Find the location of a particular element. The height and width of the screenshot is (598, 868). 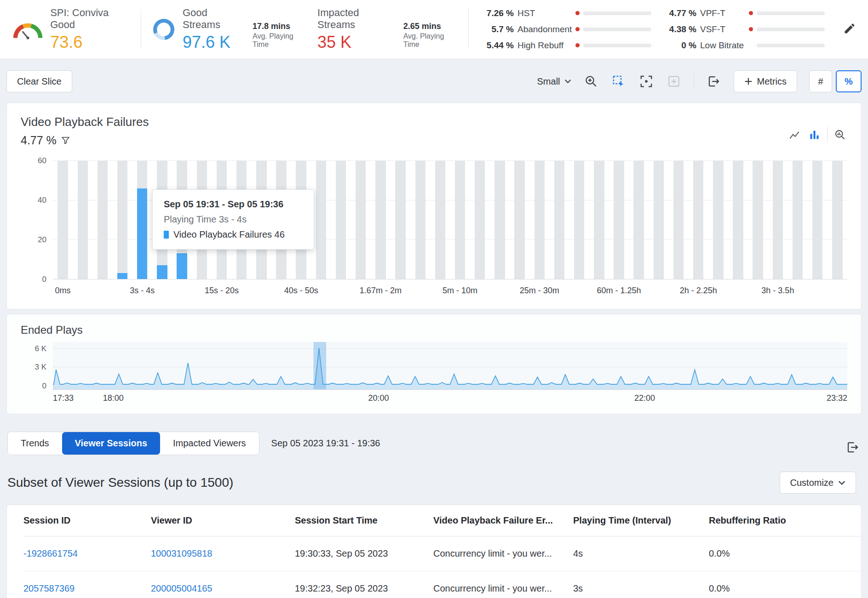

x-axis-label: 40s - 50s is located at coordinates (301, 290).